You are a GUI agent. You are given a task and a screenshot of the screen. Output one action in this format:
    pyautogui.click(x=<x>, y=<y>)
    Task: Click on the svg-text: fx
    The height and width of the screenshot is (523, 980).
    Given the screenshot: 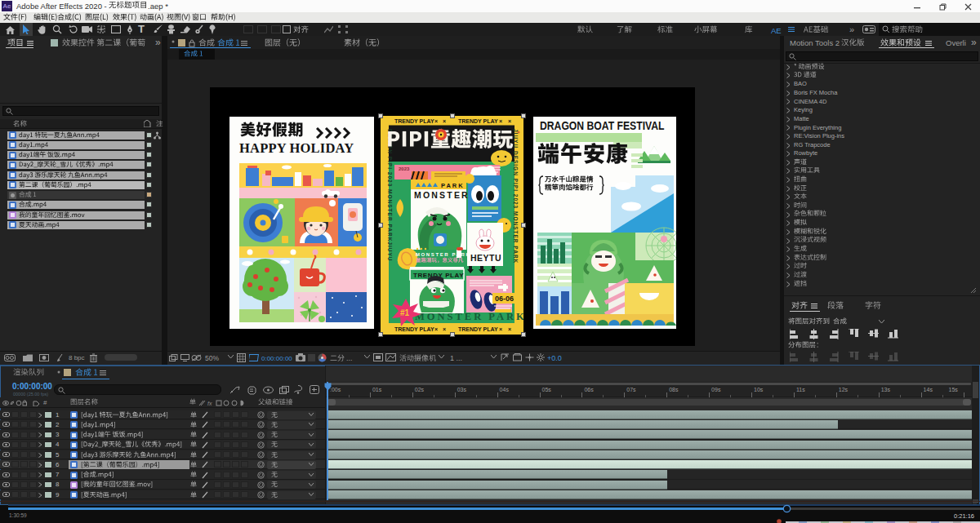 What is the action you would take?
    pyautogui.click(x=210, y=403)
    